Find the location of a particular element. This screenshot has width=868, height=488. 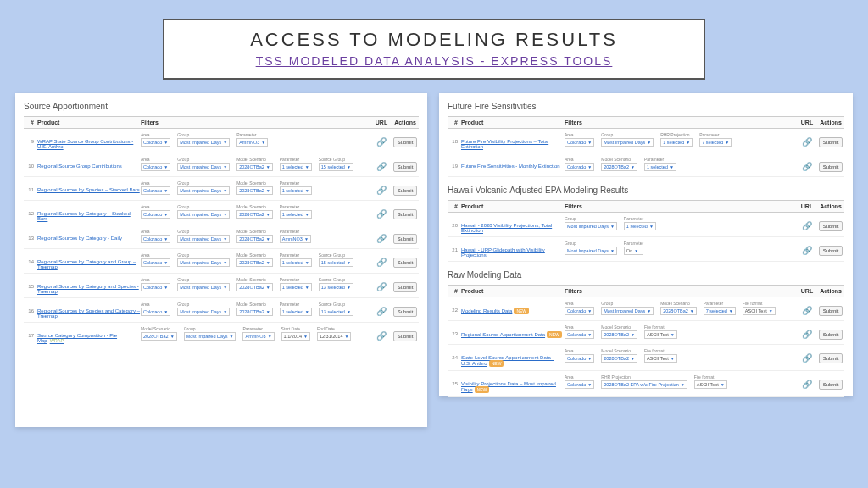

product-link: Regional Sources by Category – Stacked B… is located at coordinates (84, 216).